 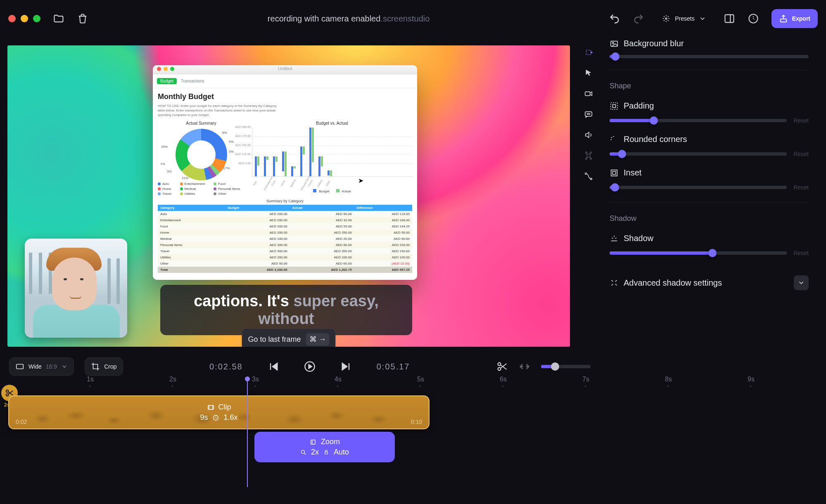 What do you see at coordinates (219, 412) in the screenshot?
I see `clip-segment: 0:02 0:10 Clip 9s 1.6x` at bounding box center [219, 412].